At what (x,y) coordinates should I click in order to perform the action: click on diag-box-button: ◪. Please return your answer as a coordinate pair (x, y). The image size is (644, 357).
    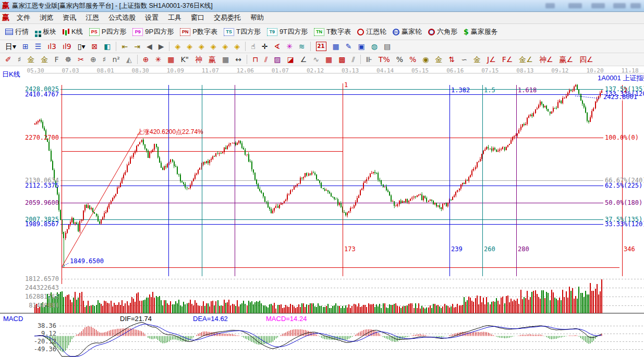
    Looking at the image, I should click on (290, 59).